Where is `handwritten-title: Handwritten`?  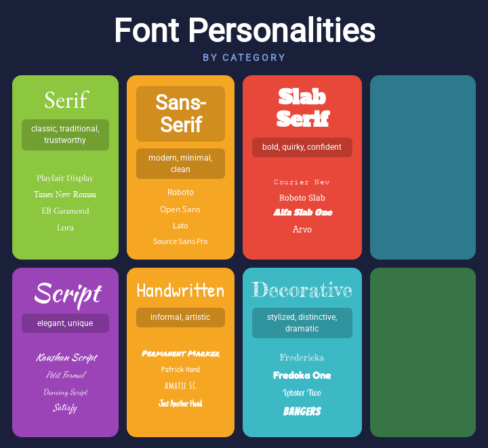
handwritten-title: Handwritten is located at coordinates (180, 290).